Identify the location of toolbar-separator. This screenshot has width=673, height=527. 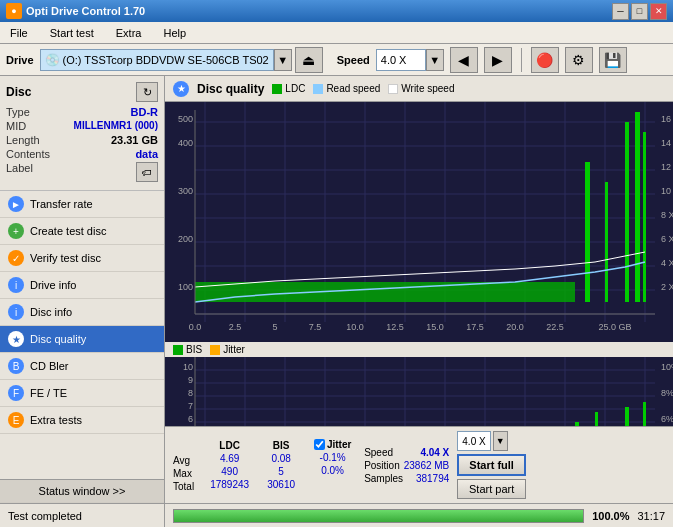
(522, 60).